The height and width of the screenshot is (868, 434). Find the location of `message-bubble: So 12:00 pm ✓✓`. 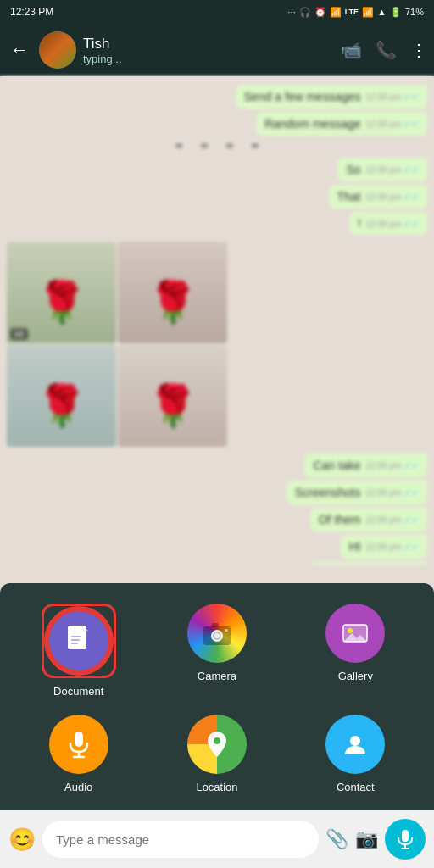

message-bubble: So 12:00 pm ✓✓ is located at coordinates (382, 170).